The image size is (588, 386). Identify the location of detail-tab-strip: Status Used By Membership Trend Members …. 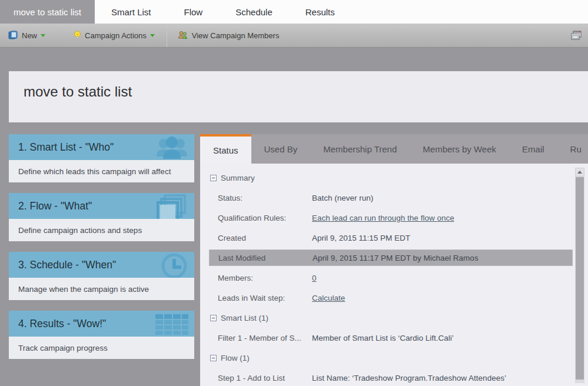
(394, 149).